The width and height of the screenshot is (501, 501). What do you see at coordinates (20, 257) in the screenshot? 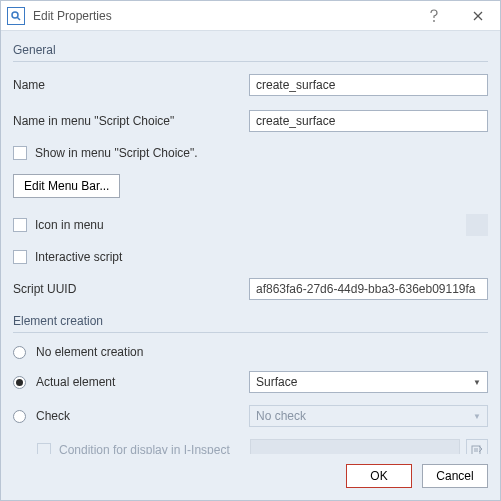
I see `interactive-script-checkbox` at bounding box center [20, 257].